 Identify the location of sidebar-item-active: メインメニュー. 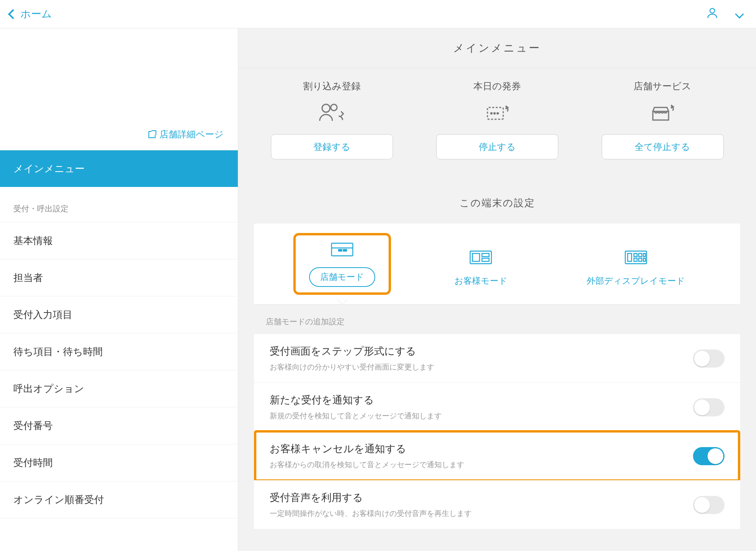
(119, 168).